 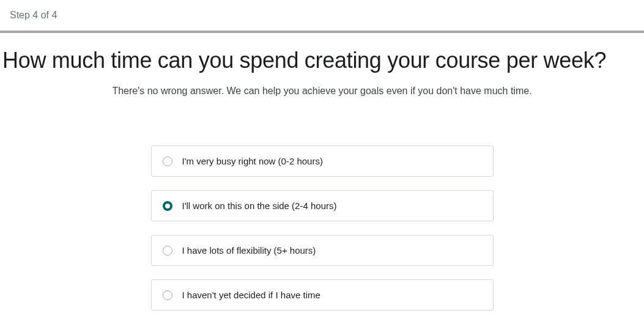 What do you see at coordinates (322, 205) in the screenshot?
I see `option-side: I'll work on this on the side (2-4 hours…` at bounding box center [322, 205].